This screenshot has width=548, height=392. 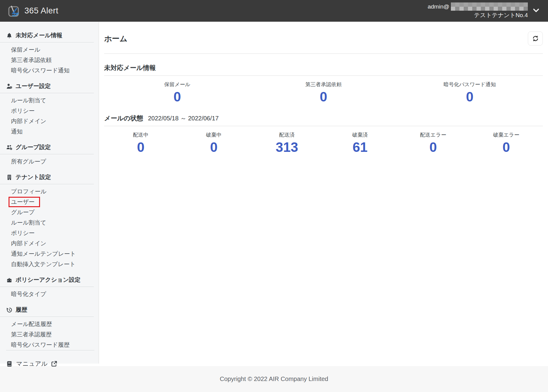 What do you see at coordinates (49, 192) in the screenshot?
I see `sidebar-item-profile: プロフィール` at bounding box center [49, 192].